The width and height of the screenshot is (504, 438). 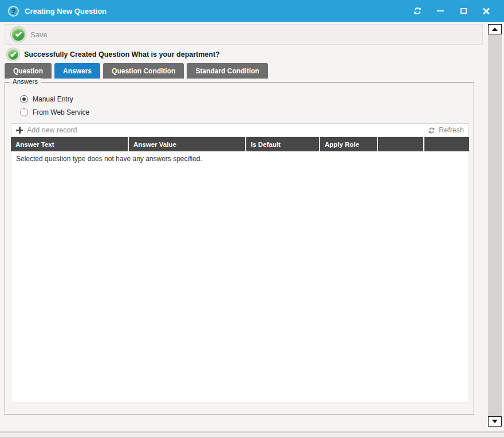 What do you see at coordinates (440, 11) in the screenshot?
I see `minimize-icon` at bounding box center [440, 11].